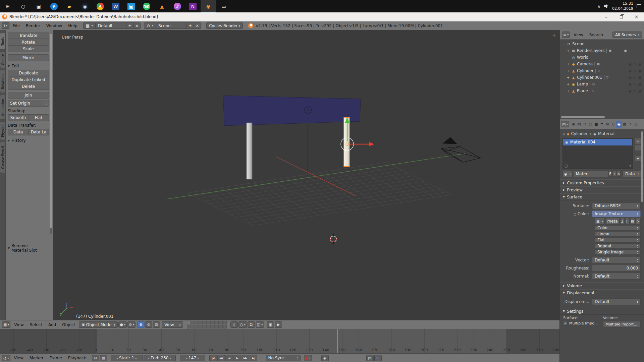 Image resolution: width=644 pixels, height=362 pixels. What do you see at coordinates (627, 35) in the screenshot?
I see `outliner-display-dropdown: All Scenes` at bounding box center [627, 35].